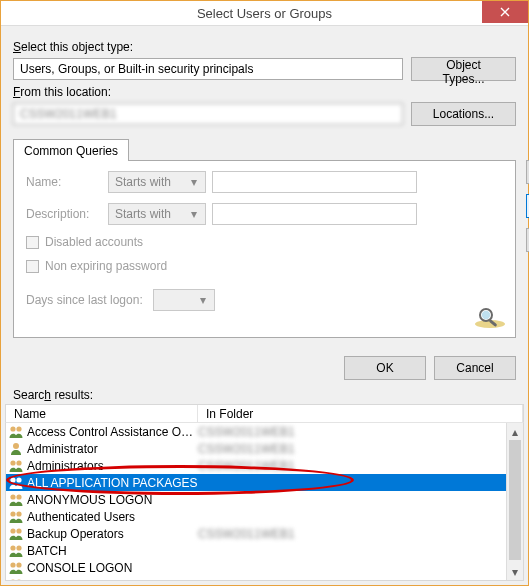 The height and width of the screenshot is (586, 529). Describe the element at coordinates (112, 568) in the screenshot. I see `result-name: CONSOLE LOGON` at that location.